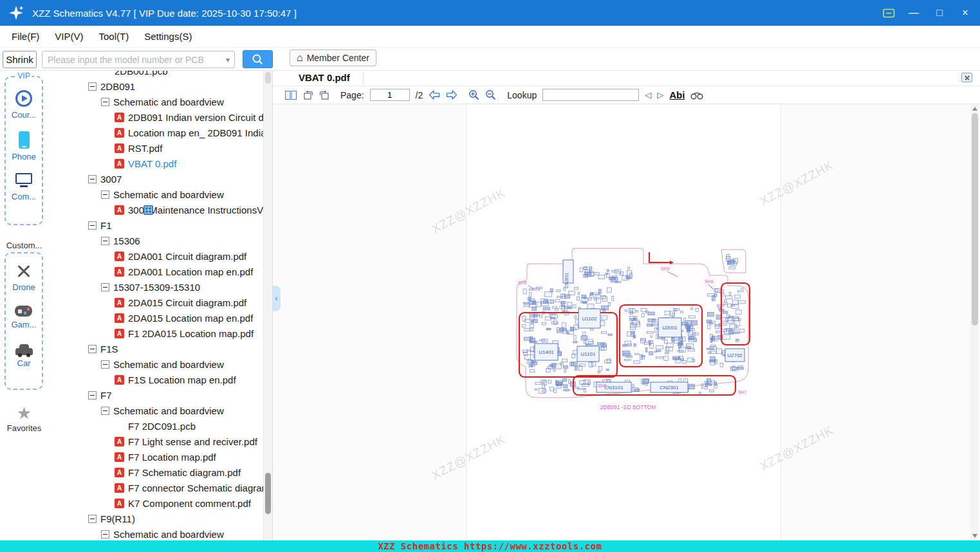 This screenshot has width=980, height=552. I want to click on tree-item: F1S Location map en.pdf, so click(156, 380).